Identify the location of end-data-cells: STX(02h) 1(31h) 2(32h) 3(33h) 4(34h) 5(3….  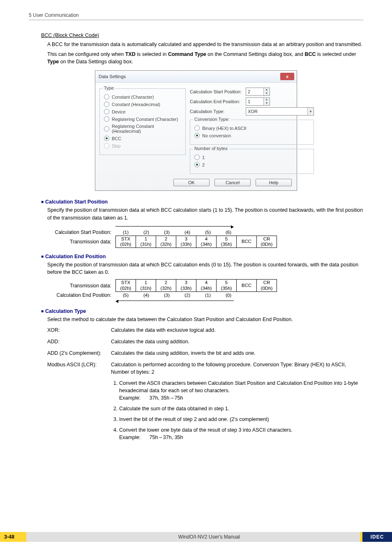
(196, 285).